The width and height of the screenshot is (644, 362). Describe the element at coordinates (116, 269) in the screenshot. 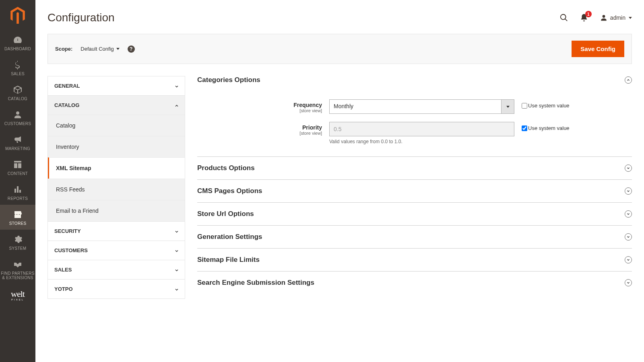

I see `config-group-sales: SALES` at that location.